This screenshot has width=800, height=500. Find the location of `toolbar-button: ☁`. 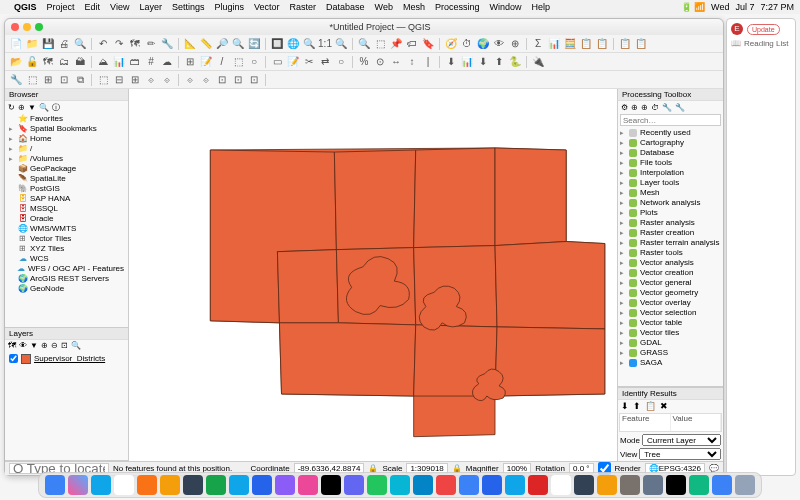

toolbar-button: ☁ is located at coordinates (167, 62).